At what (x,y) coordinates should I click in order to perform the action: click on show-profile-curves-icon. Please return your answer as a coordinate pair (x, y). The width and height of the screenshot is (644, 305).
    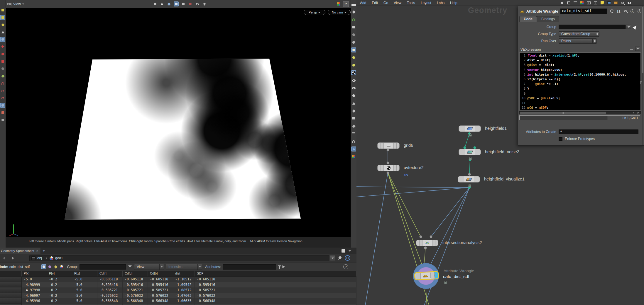
    Looking at the image, I should click on (354, 141).